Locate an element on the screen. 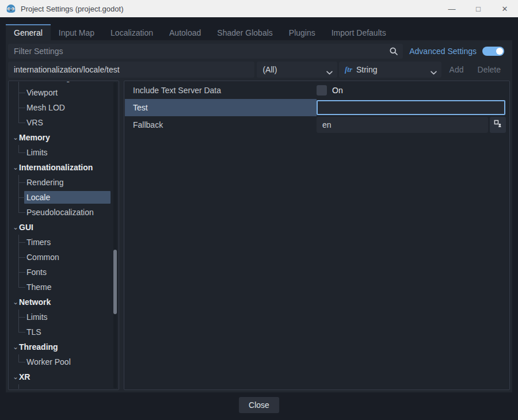  minimize-icon: — is located at coordinates (452, 9).